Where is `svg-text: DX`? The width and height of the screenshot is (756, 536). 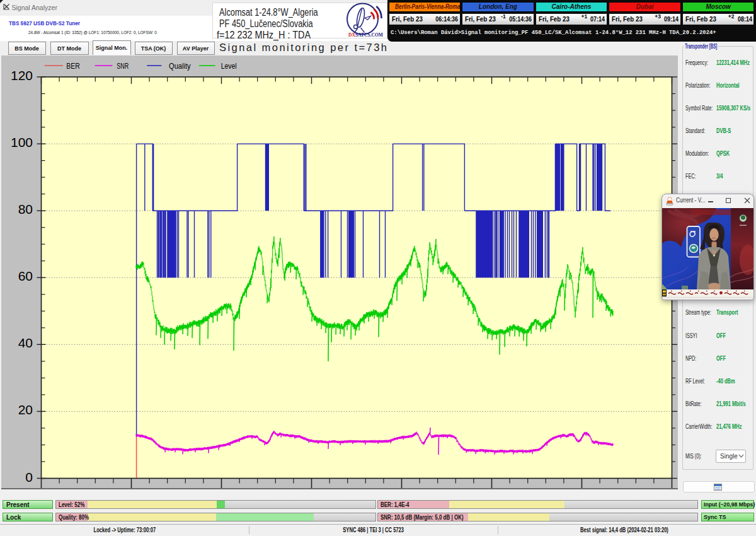 svg-text: DX is located at coordinates (352, 35).